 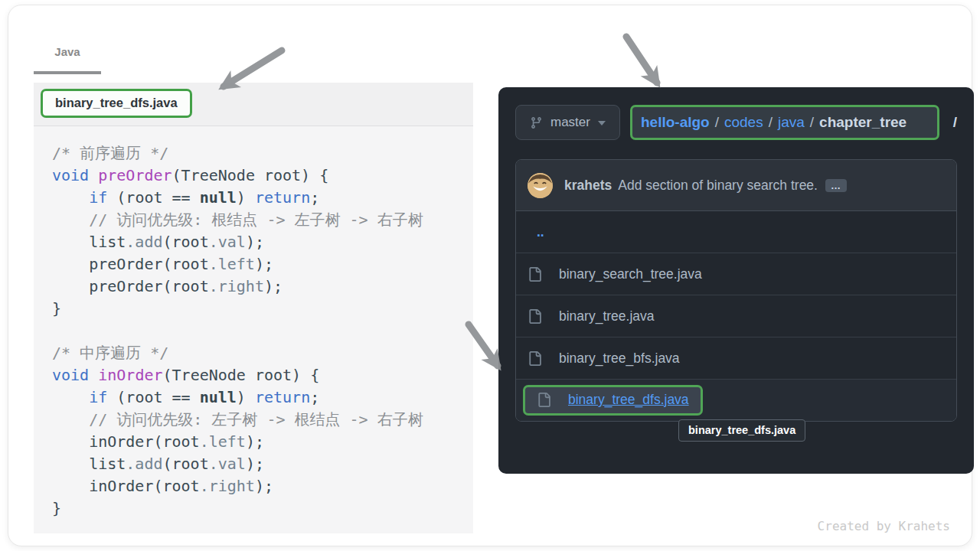 What do you see at coordinates (718, 185) in the screenshot?
I see `commit-message: Add section of binary search tree.` at bounding box center [718, 185].